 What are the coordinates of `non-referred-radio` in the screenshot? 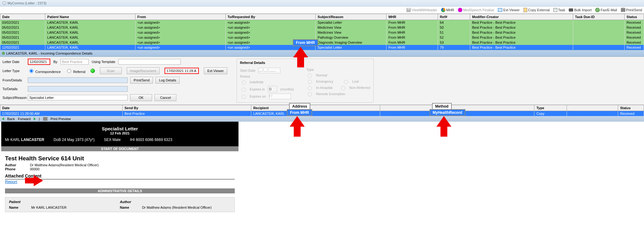 It's located at (343, 88).